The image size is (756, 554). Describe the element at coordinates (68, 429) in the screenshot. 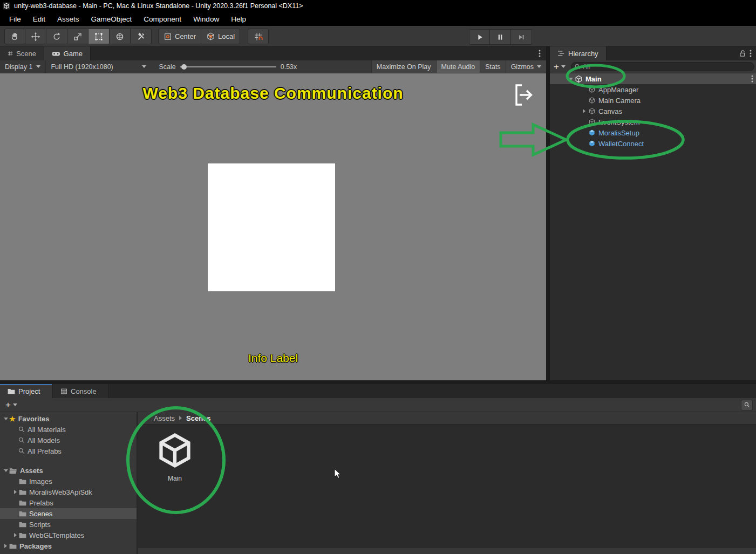

I see `tree-item-all-materials: All Materials` at that location.